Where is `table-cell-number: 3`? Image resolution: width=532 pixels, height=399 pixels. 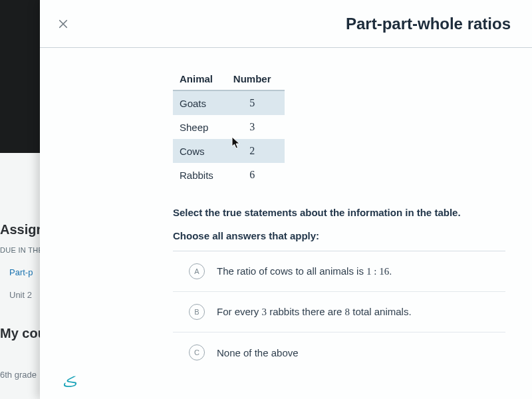
table-cell-number: 3 is located at coordinates (255, 127).